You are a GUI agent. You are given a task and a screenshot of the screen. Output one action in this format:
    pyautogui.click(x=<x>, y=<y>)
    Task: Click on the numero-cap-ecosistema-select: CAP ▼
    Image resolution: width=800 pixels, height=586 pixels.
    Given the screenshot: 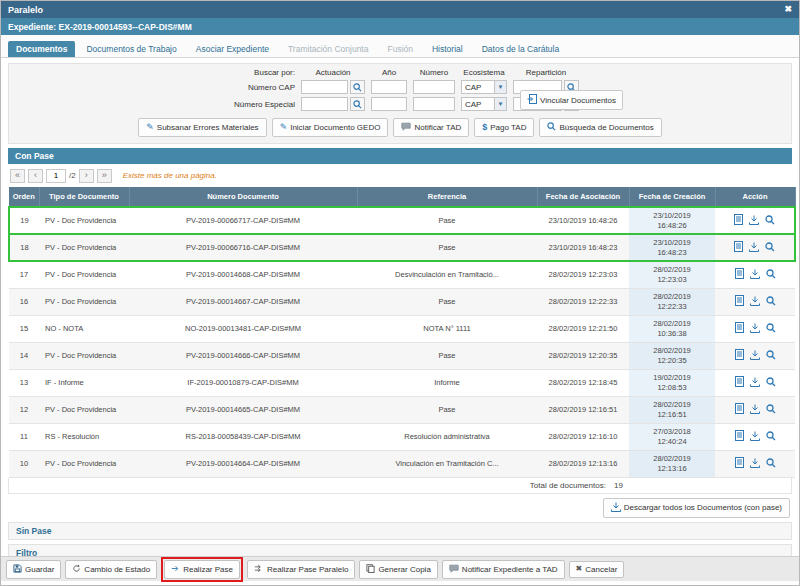 What is the action you would take?
    pyautogui.click(x=484, y=87)
    